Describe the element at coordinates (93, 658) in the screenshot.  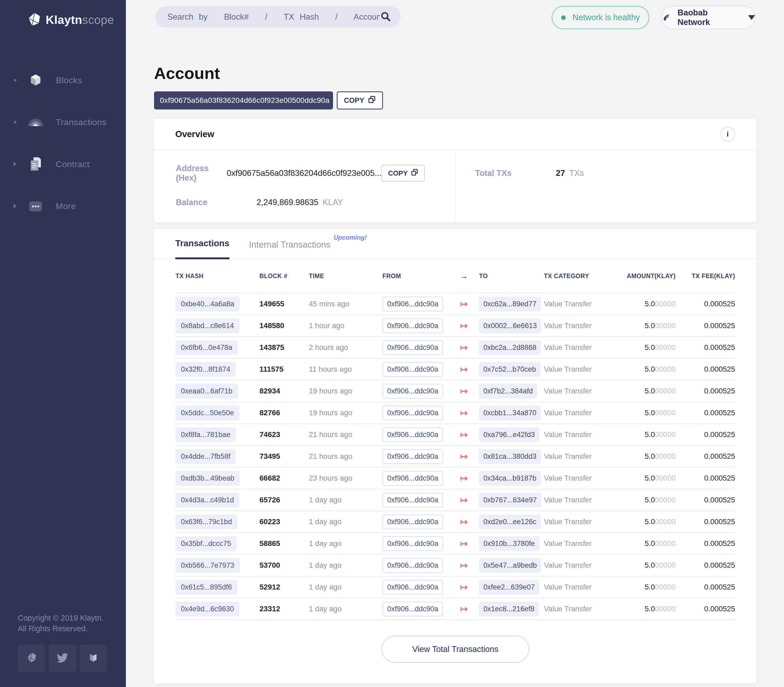
I see `medium-button` at that location.